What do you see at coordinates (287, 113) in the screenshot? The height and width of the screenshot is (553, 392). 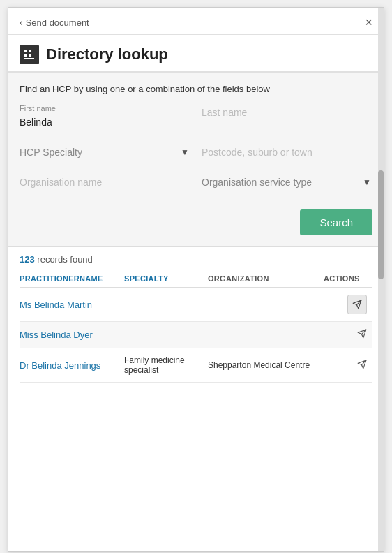 I see `last-name-input` at bounding box center [287, 113].